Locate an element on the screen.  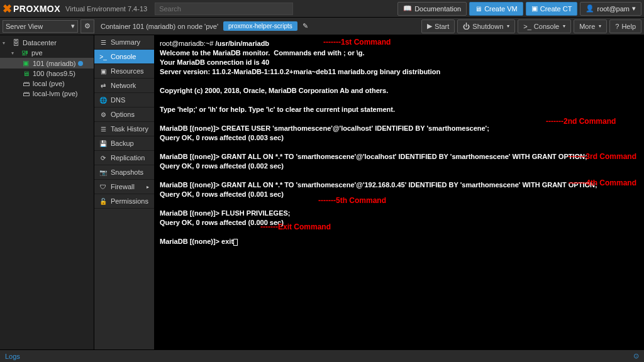
disk-icon: 🗃 is located at coordinates (26, 84).